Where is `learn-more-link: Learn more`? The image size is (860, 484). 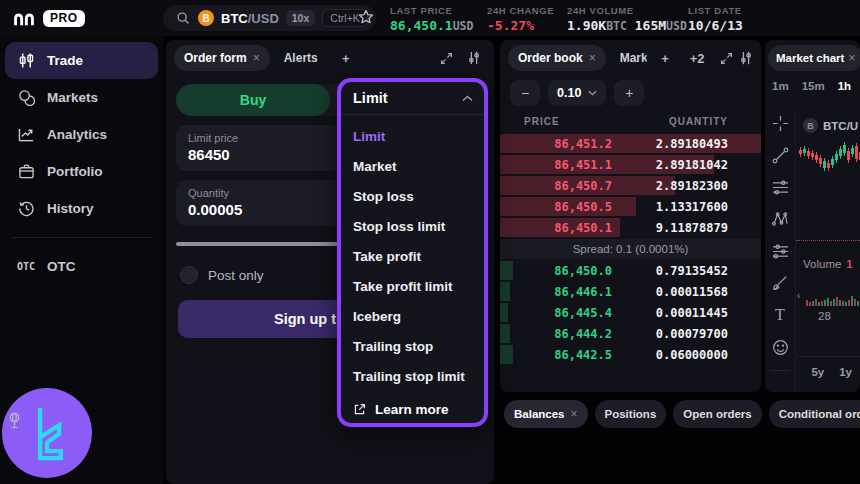 learn-more-link: Learn more is located at coordinates (412, 406).